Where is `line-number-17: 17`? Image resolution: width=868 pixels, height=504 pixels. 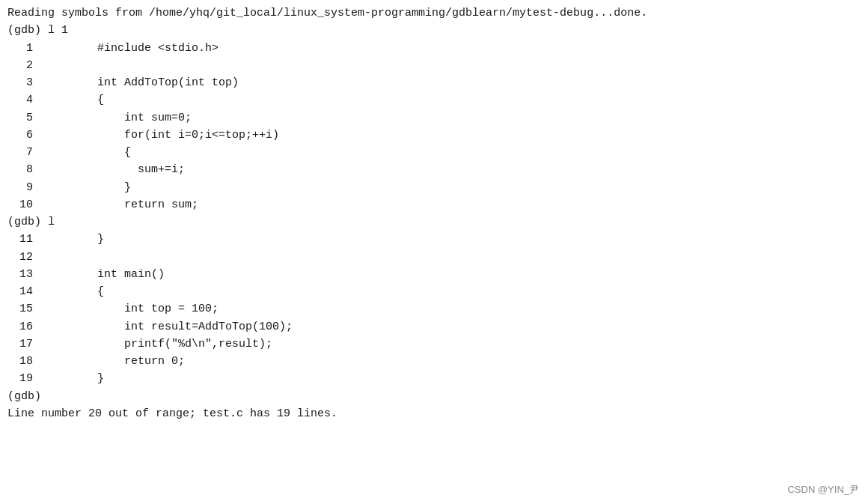 line-number-17: 17 is located at coordinates (25, 344).